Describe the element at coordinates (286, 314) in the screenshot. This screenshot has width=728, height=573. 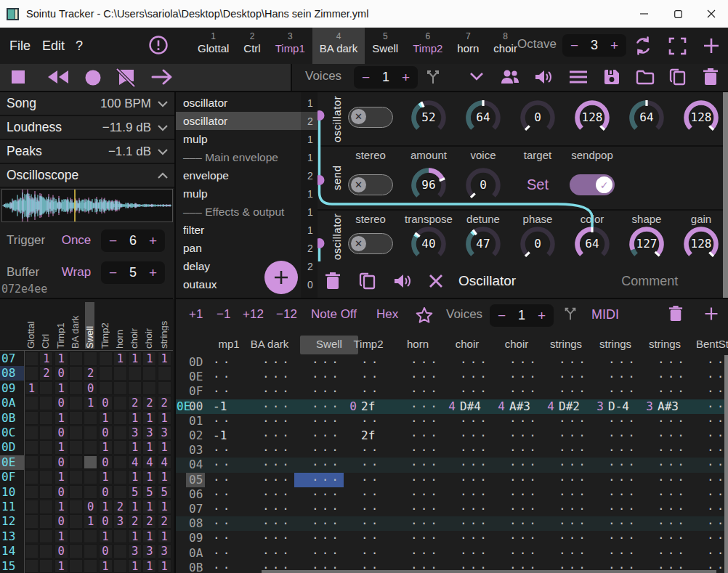
I see `note-btn-−12: −12` at that location.